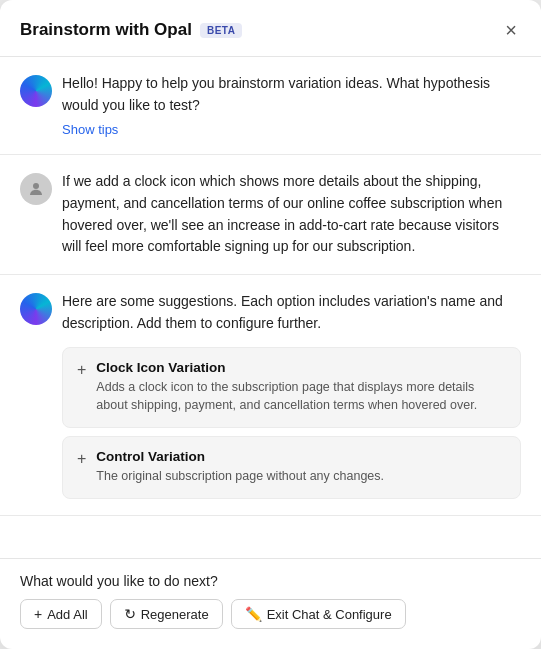  I want to click on message-text-user: If we add a clock icon which shows more …, so click(292, 214).